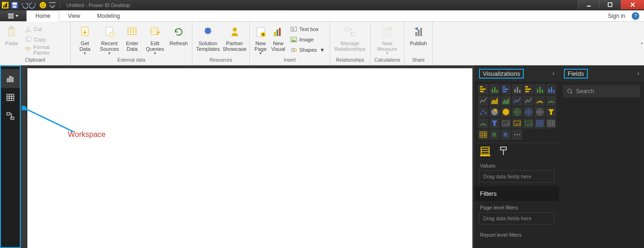 This screenshot has height=248, width=644. I want to click on viz-matrix, so click(483, 135).